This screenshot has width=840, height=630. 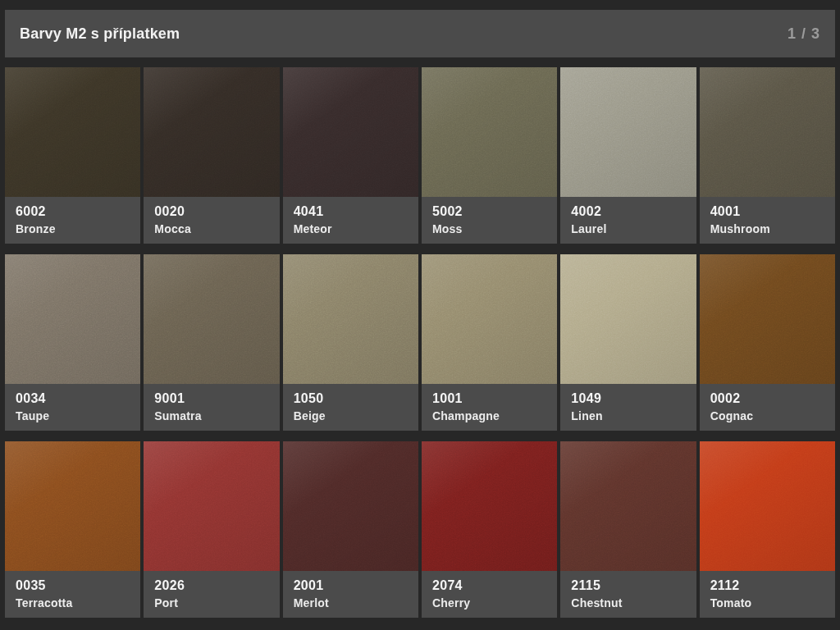 I want to click on swatch-code: 4002, so click(x=628, y=212).